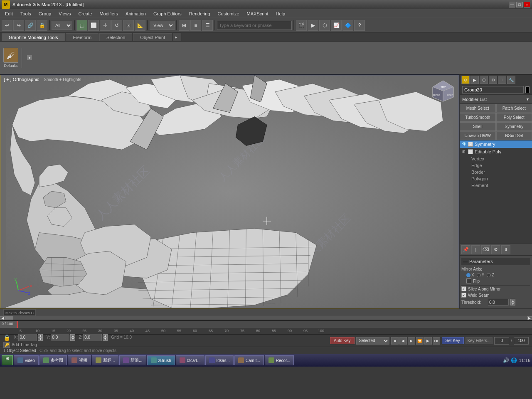 The height and width of the screenshot is (399, 532). Describe the element at coordinates (2, 318) in the screenshot. I see `tl-scroll-left: ◀` at that location.